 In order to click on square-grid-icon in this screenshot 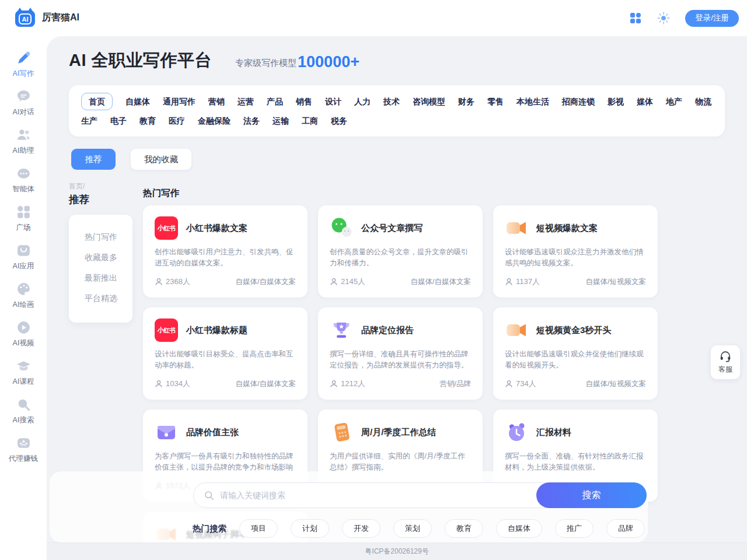, I will do `click(23, 212)`.